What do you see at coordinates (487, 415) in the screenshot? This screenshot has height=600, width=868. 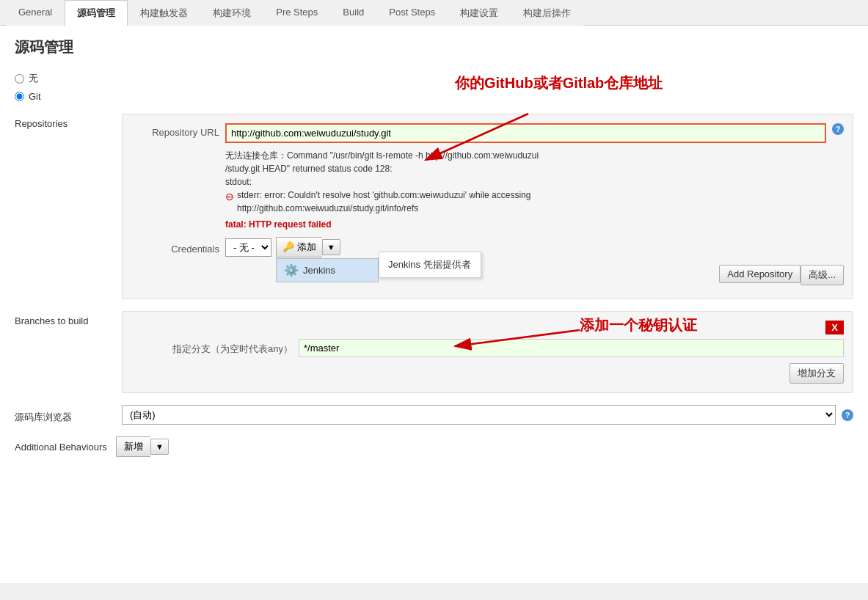 I see `browser-row: (自动) ?` at bounding box center [487, 415].